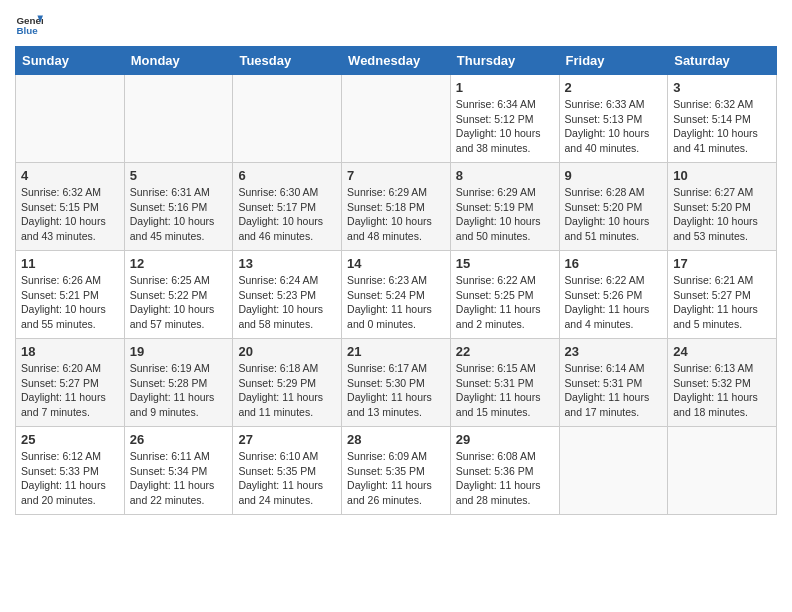 The image size is (792, 612). What do you see at coordinates (287, 390) in the screenshot?
I see `day-info: Sunrise: 6:18 AMSunset: 5:29 PMDaylight:…` at bounding box center [287, 390].